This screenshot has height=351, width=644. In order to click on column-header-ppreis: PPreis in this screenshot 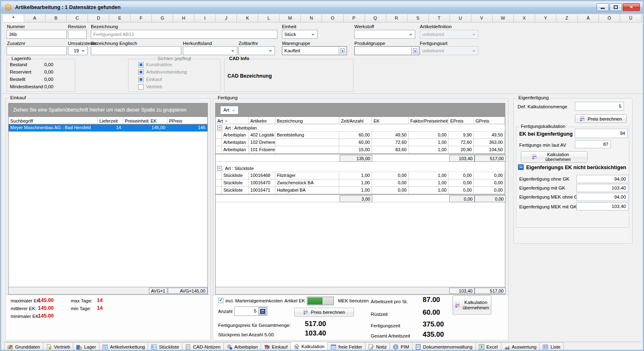, I will do `click(187, 120)`.